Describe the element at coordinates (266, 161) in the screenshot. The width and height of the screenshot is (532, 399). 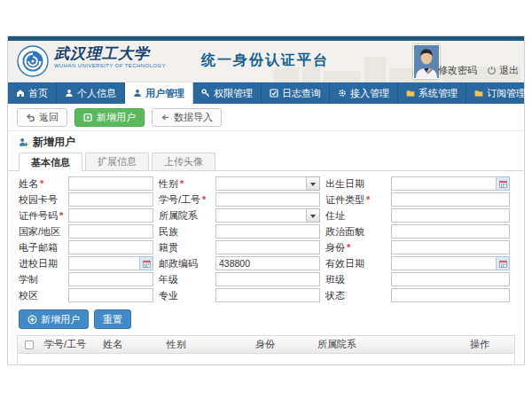
I see `form-tabs: 基本信息 扩展信息 上传头像` at that location.